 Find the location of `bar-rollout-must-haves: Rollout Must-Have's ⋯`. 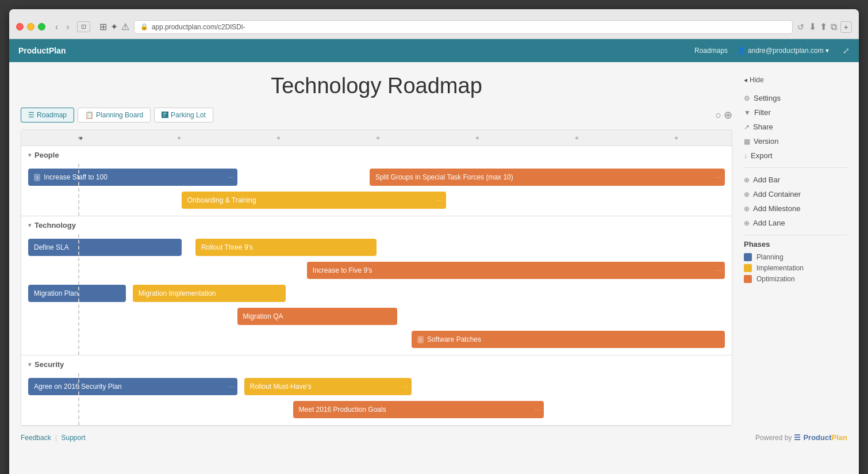

bar-rollout-must-haves: Rollout Must-Have's ⋯ is located at coordinates (328, 387).